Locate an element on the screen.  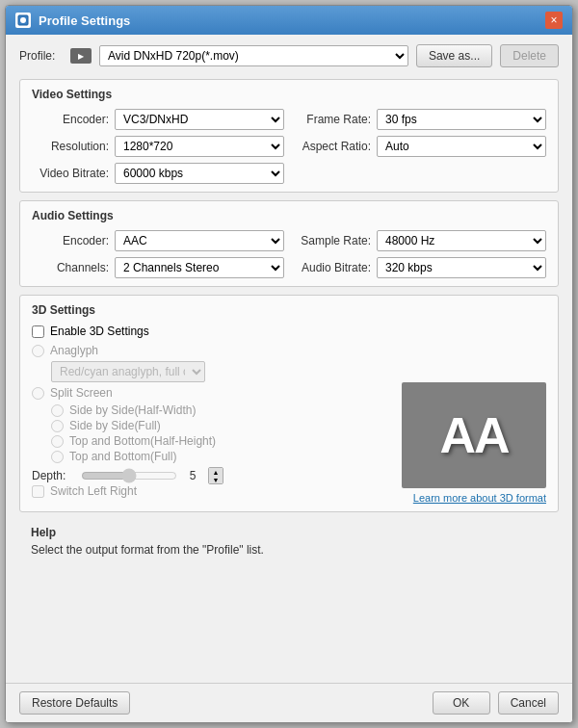
3d-preview: AA is located at coordinates (474, 435).